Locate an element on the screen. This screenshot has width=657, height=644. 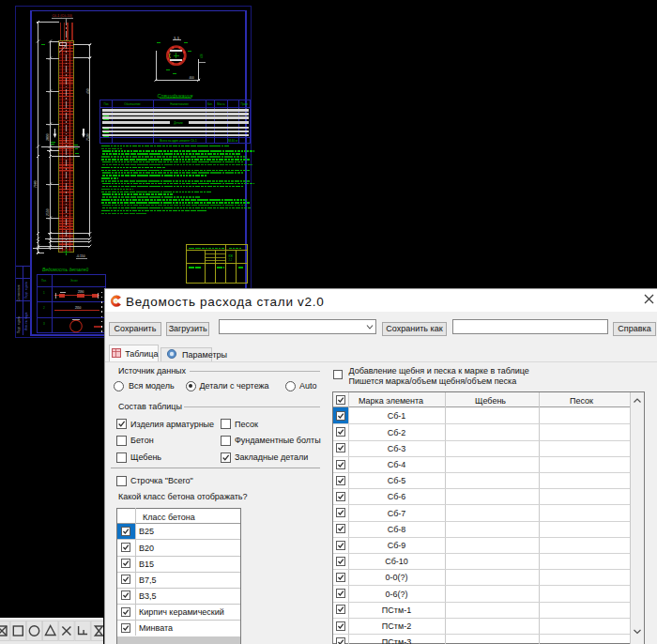
svg-text: Сб-1 (Сб-10) is located at coordinates (62, 16).